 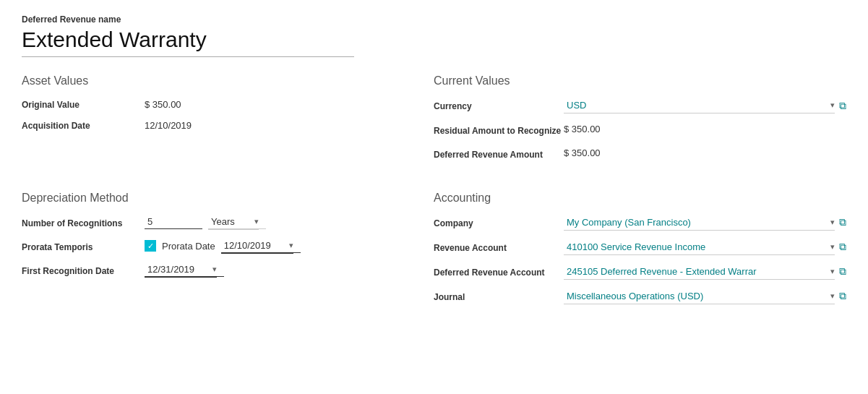 I want to click on deferred-revenue-account-select: 245105 Deferred Revenue - Extended Warra…, so click(x=702, y=272).